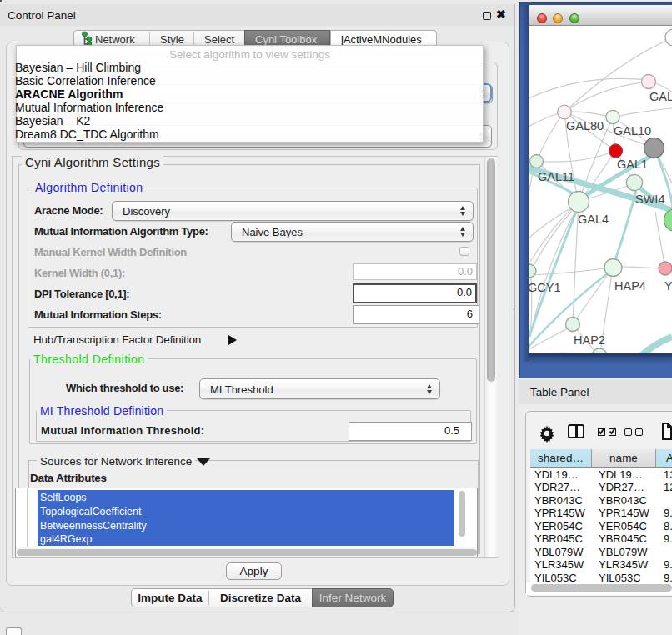 The width and height of the screenshot is (672, 635). Describe the element at coordinates (669, 286) in the screenshot. I see `svg-text: Y` at that location.